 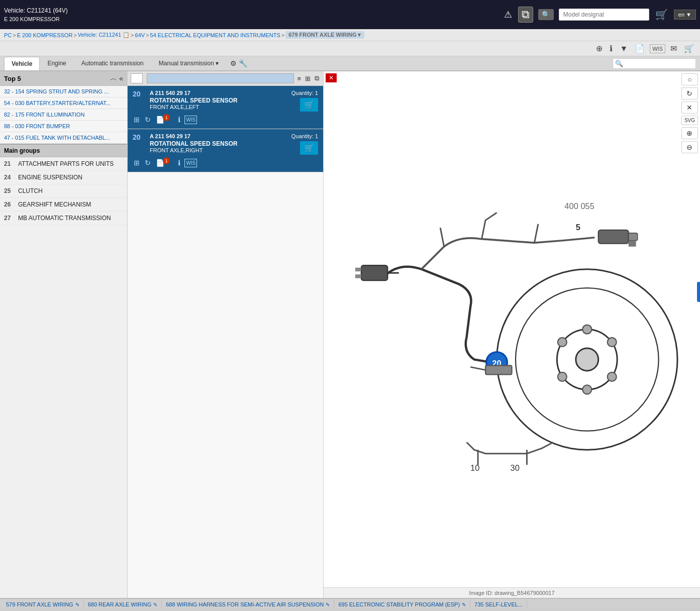 What do you see at coordinates (218, 100) in the screenshot?
I see `part-details-1: A 211 540 29 17 ROTATIONAL SPEED SENSOR …` at bounding box center [218, 100].